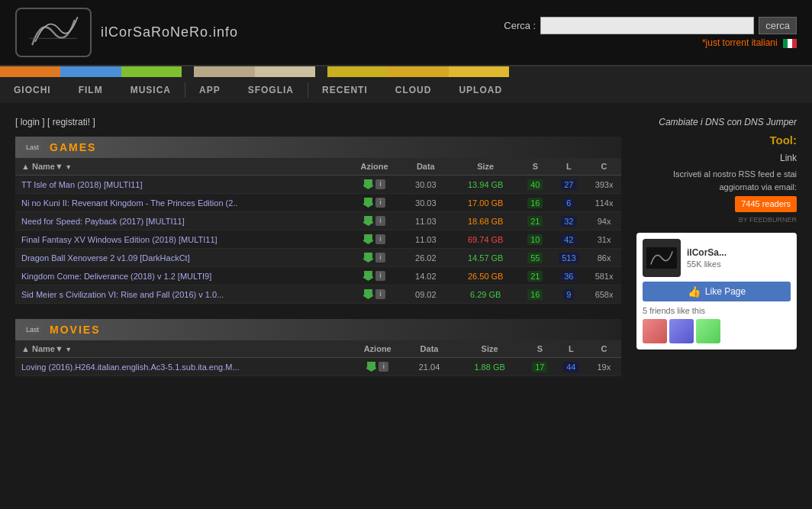 The width and height of the screenshot is (812, 509). Describe the element at coordinates (122, 295) in the screenshot. I see `torrent-name-link: Sid Meier s Civilization VI: Rise and Fa…` at that location.